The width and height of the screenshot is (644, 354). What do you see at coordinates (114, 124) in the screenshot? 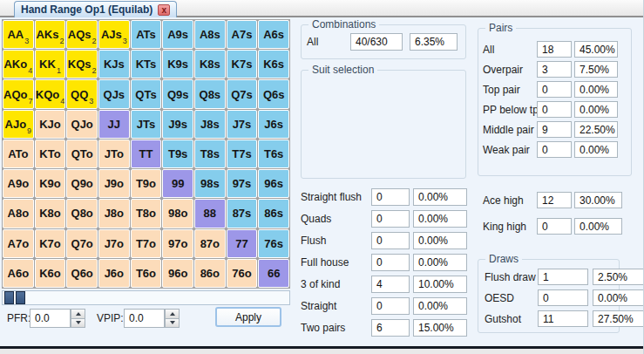
I see `hand-cell-JJ: JJ` at bounding box center [114, 124].